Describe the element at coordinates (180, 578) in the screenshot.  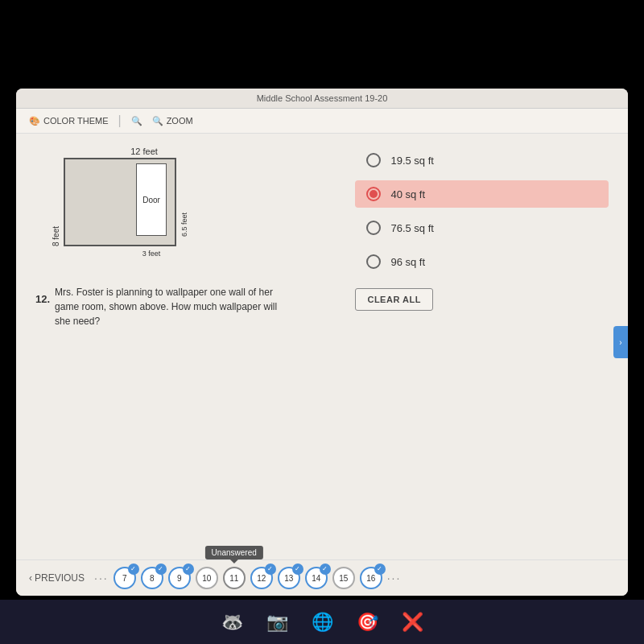
I see `nav-num-9: 9` at that location.